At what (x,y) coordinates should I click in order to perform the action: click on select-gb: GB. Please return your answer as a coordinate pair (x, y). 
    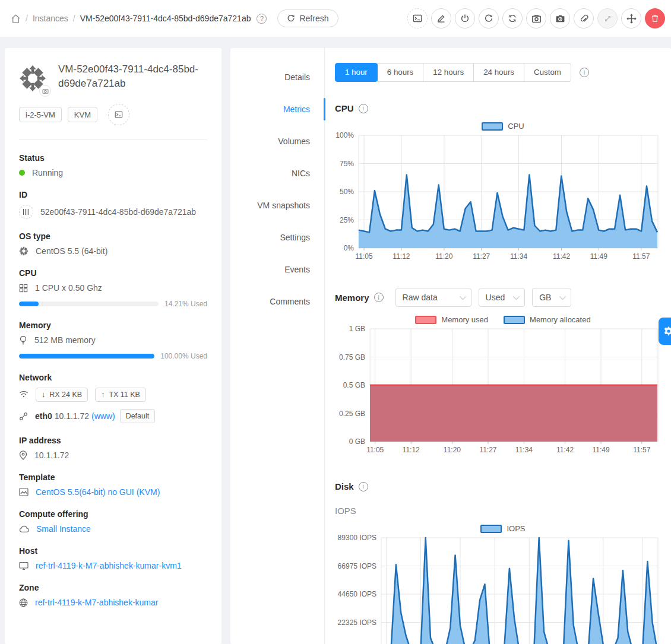
    Looking at the image, I should click on (552, 297).